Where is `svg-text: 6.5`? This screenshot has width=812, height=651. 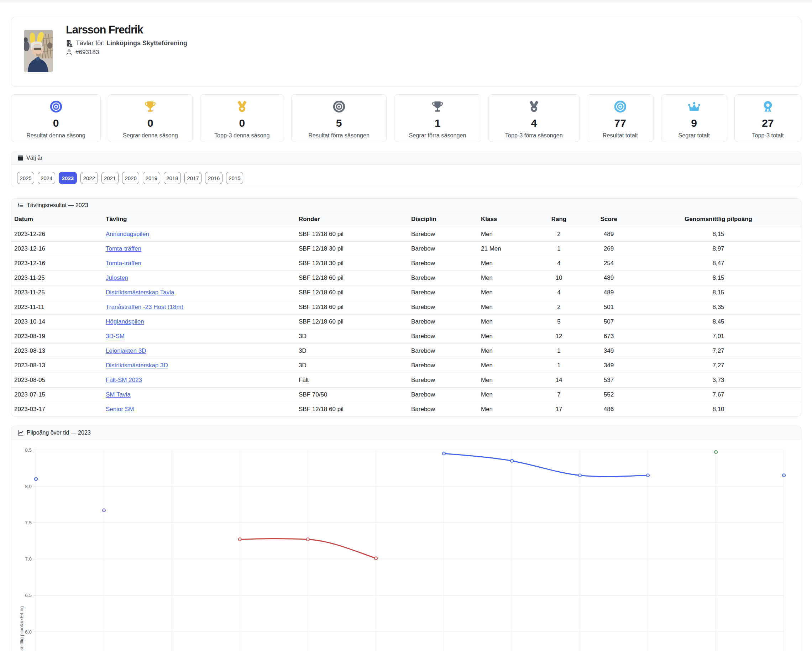 svg-text: 6.5 is located at coordinates (28, 595).